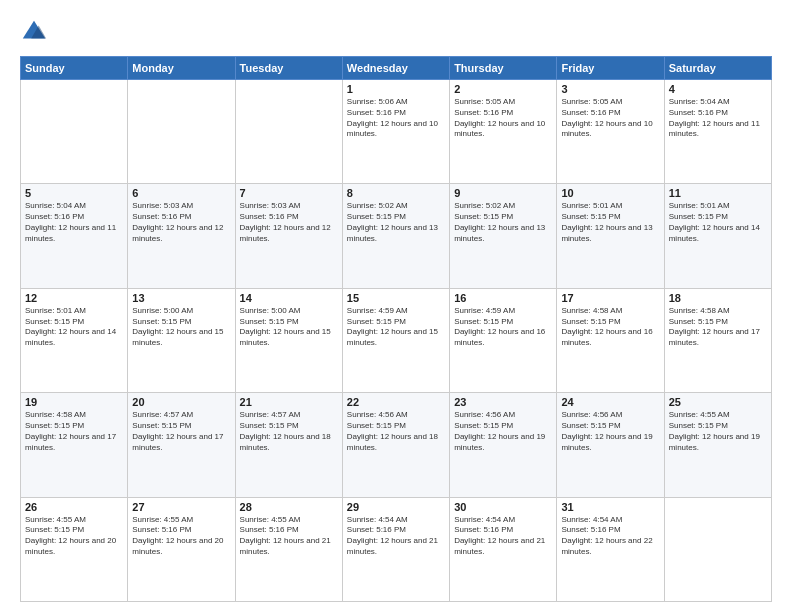 Image resolution: width=792 pixels, height=612 pixels. Describe the element at coordinates (181, 507) in the screenshot. I see `day-number: 27` at that location.